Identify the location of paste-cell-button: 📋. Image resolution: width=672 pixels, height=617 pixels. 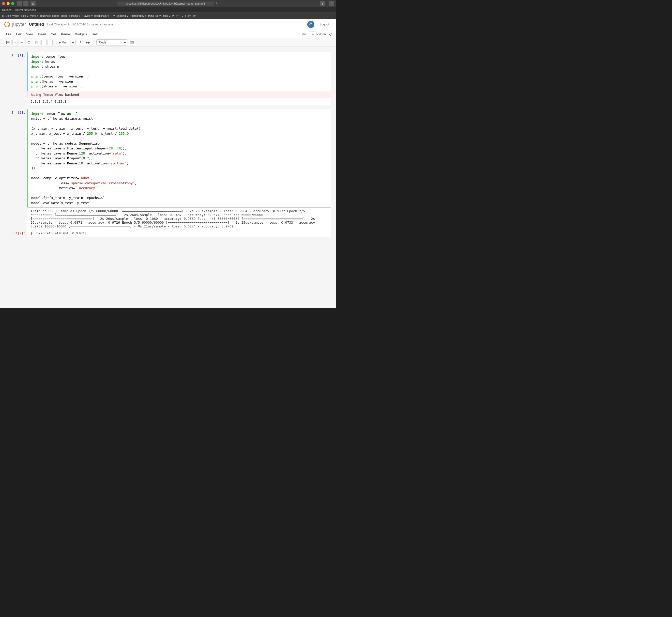
(37, 42).